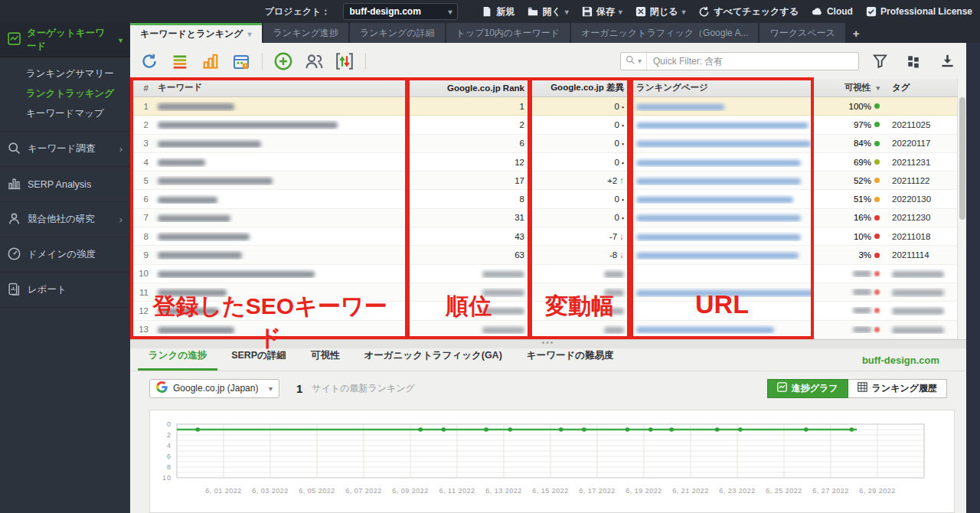 The width and height of the screenshot is (980, 513). I want to click on tab-4: トップ10内のキーワード, so click(508, 33).